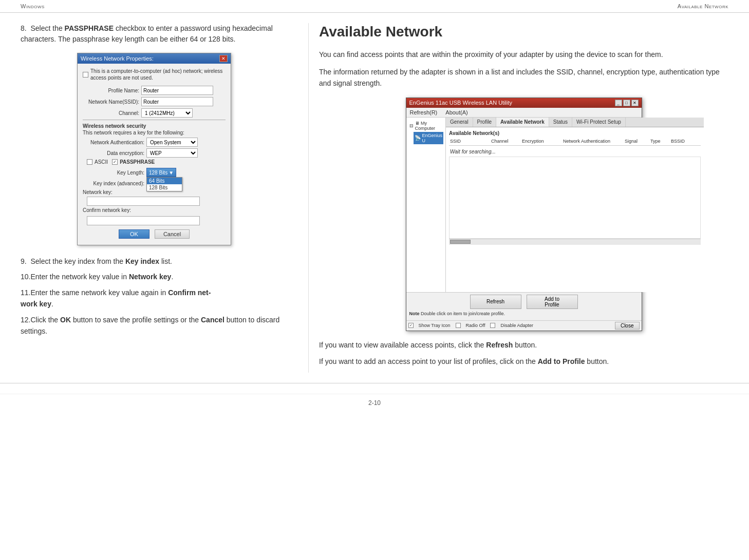  I want to click on engenius-close-btn: ✕, so click(635, 103).